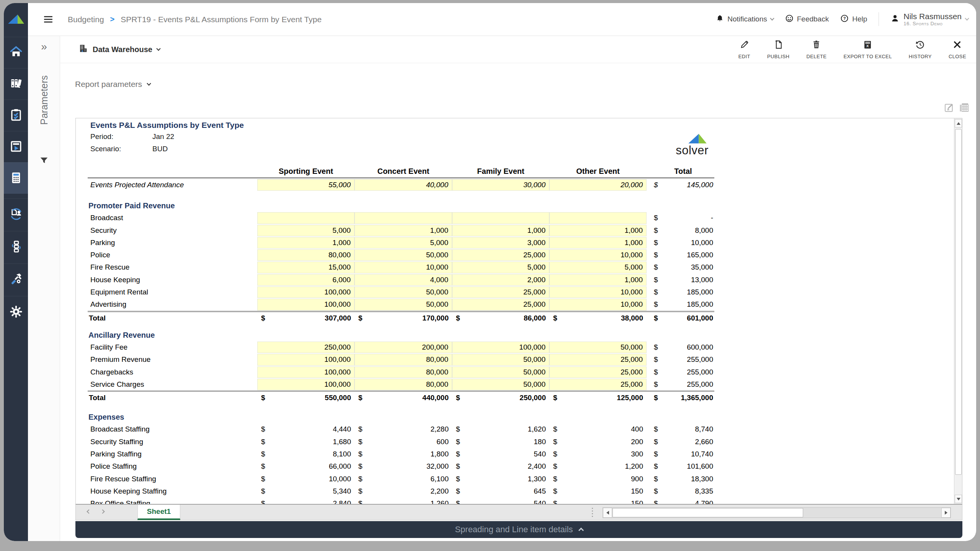 Image resolution: width=980 pixels, height=551 pixels. I want to click on scroll-right-button, so click(946, 513).